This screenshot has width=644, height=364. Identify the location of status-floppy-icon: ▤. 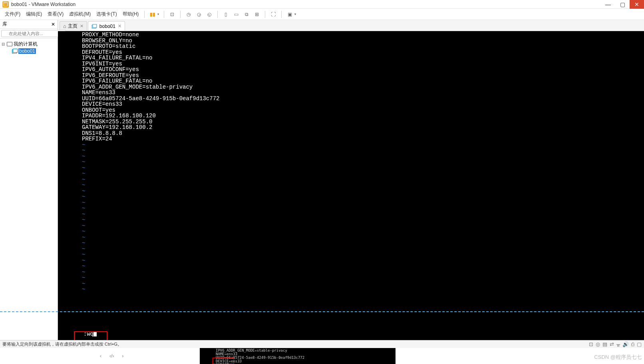
(605, 344).